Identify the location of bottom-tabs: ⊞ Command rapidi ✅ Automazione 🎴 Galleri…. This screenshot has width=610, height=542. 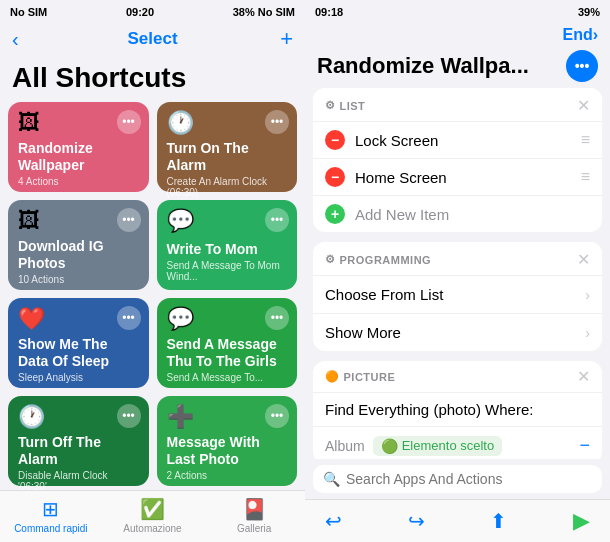
(152, 516).